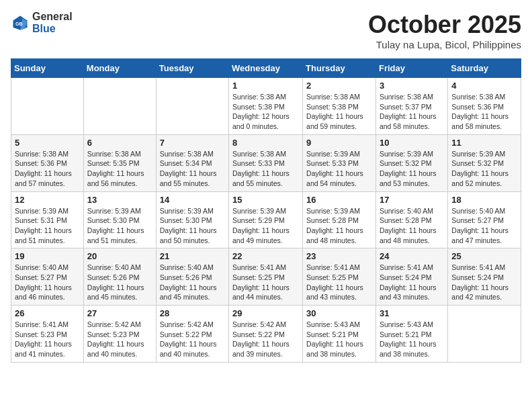 The image size is (532, 411). Describe the element at coordinates (259, 220) in the screenshot. I see `day-info-line: Sunset: 5:29 PM` at that location.